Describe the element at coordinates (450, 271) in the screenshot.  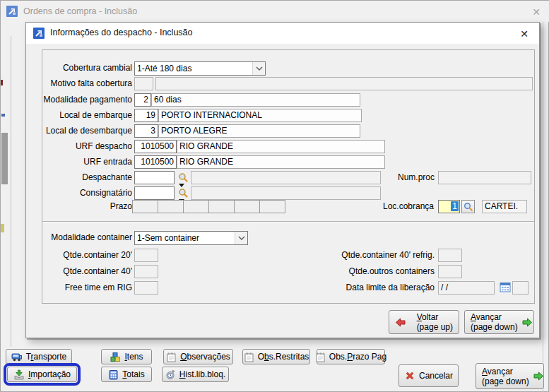
I see `qtde-outros-containers-field` at that location.